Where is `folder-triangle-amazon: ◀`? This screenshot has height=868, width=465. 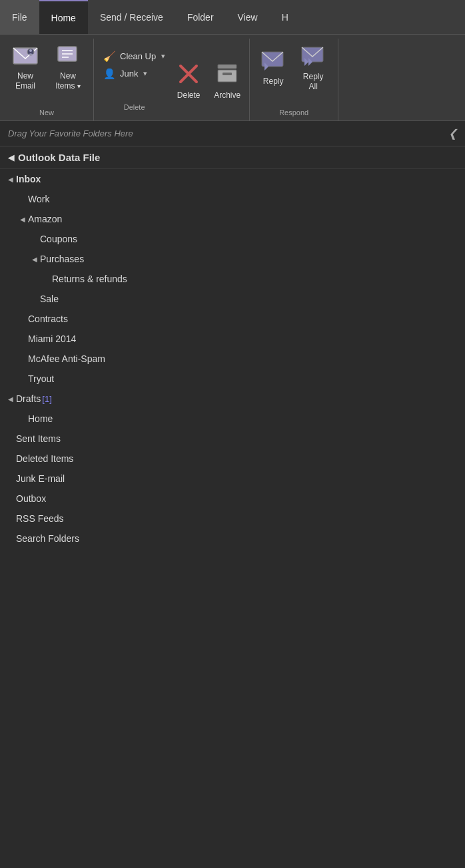
folder-triangle-amazon: ◀ is located at coordinates (23, 220).